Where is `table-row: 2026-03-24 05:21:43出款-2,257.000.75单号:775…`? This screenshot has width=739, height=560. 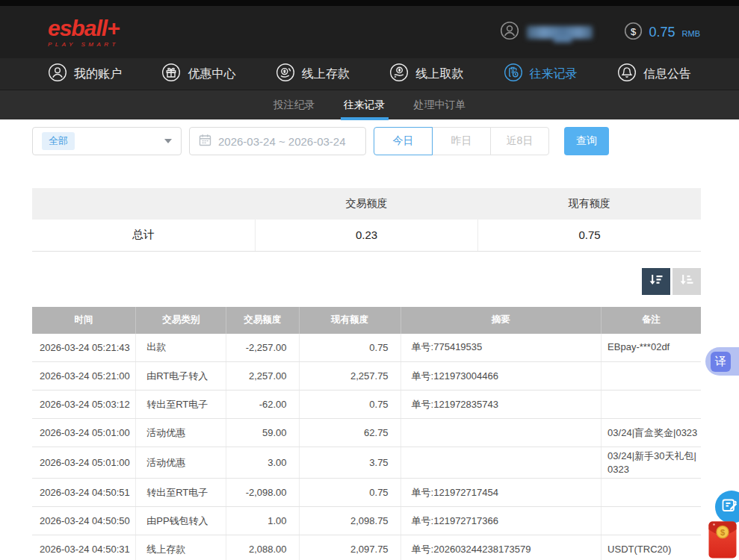
table-row: 2026-03-24 05:21:43出款-2,257.000.75单号:775… is located at coordinates (366, 348).